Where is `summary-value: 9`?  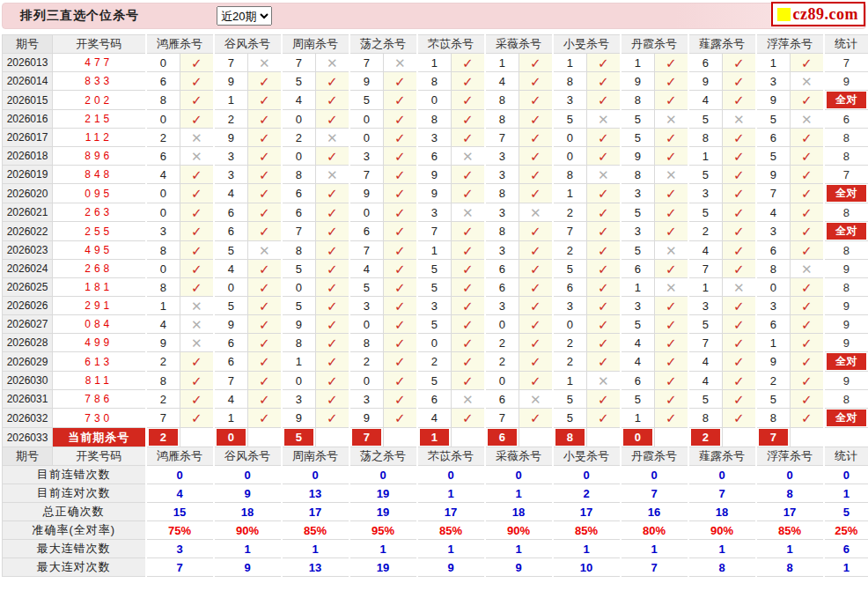 summary-value: 9 is located at coordinates (519, 567).